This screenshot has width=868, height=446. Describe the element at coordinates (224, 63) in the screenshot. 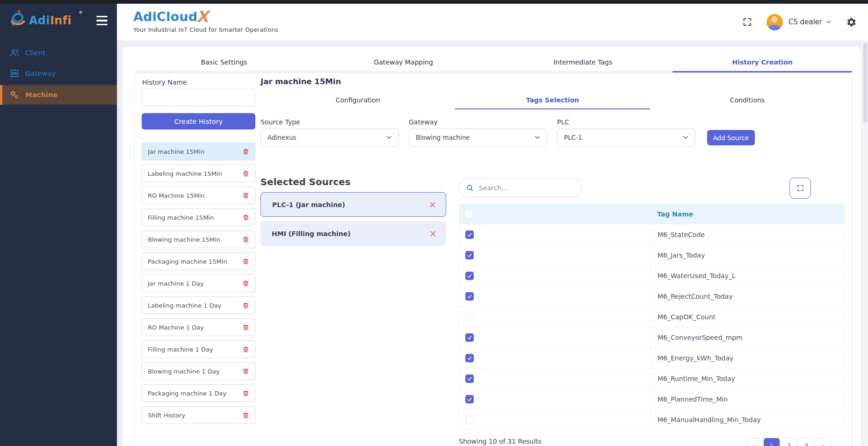

I see `tab-basic-settings: Basic Settings` at that location.